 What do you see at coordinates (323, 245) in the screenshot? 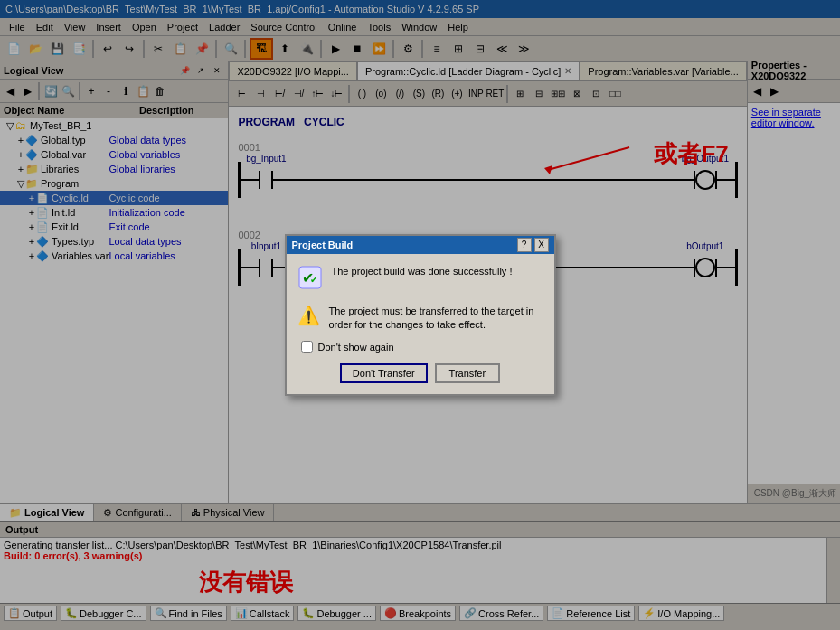
I see `modal-title: Project Build` at bounding box center [323, 245].